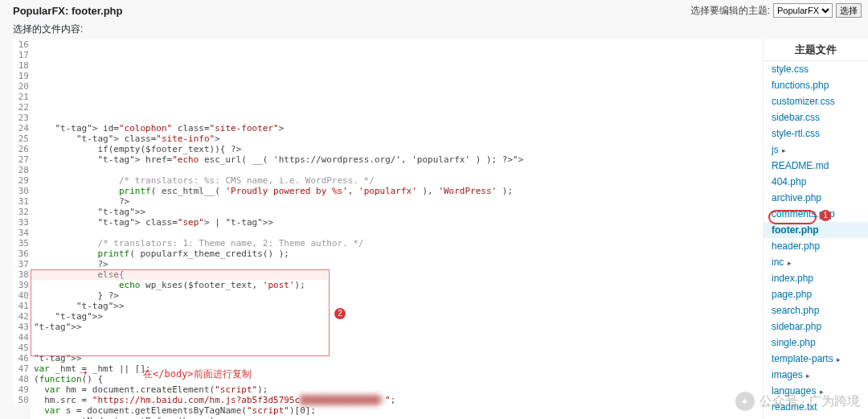 Image resolution: width=868 pixels, height=419 pixels. I want to click on line-number: 26, so click(21, 150).